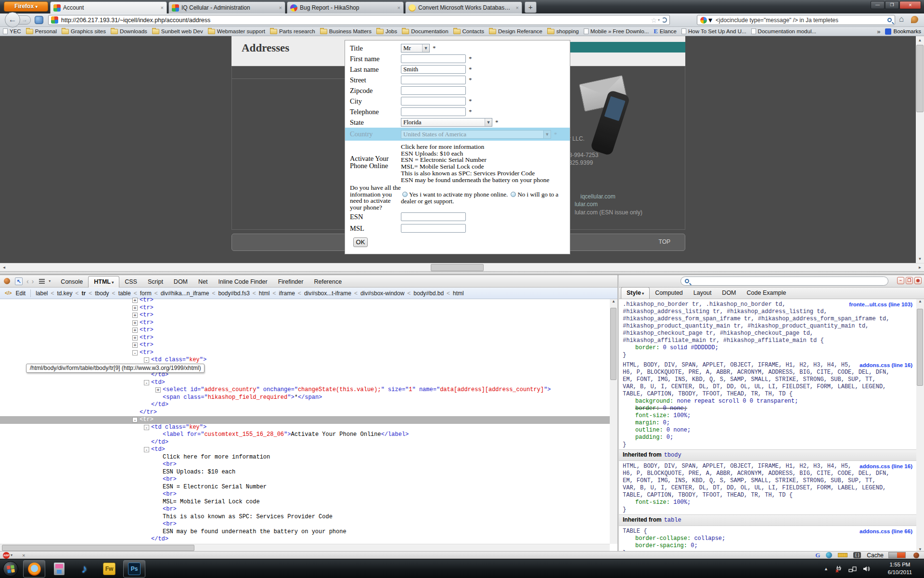 Image resolution: width=924 pixels, height=578 pixels. Describe the element at coordinates (916, 555) in the screenshot. I see `firebug-statusbar-icon` at that location.